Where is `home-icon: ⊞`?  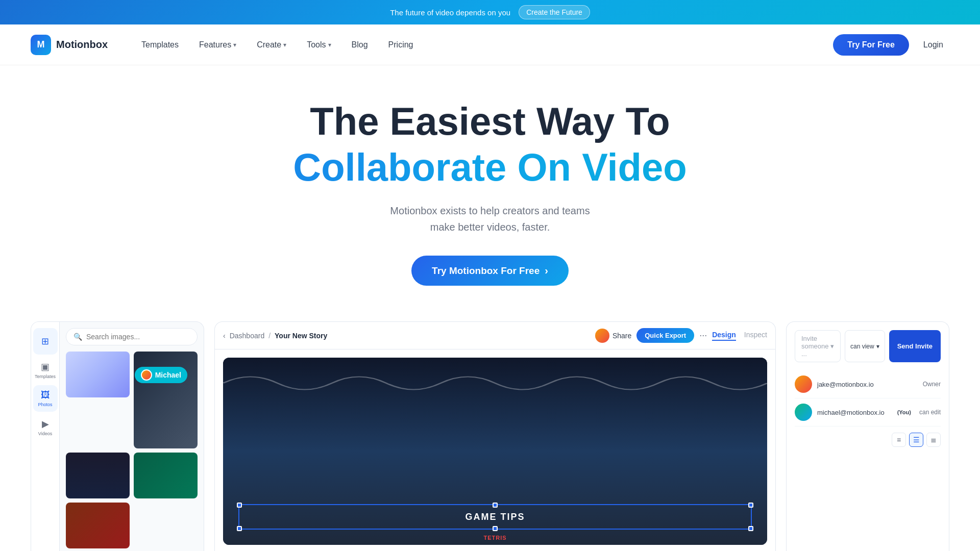
home-icon: ⊞ is located at coordinates (45, 341).